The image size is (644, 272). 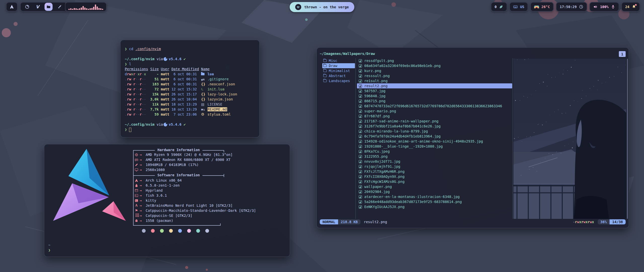 What do you see at coordinates (435, 151) in the screenshot?
I see `file-list-item: 8FKa7Cu.jpeg` at bounding box center [435, 151].